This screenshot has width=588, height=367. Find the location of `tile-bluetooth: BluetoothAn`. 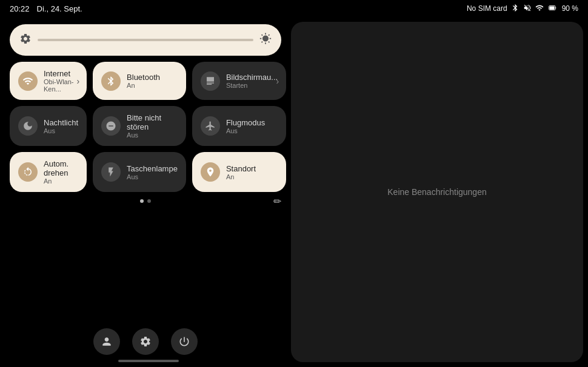

tile-bluetooth: BluetoothAn is located at coordinates (139, 81).